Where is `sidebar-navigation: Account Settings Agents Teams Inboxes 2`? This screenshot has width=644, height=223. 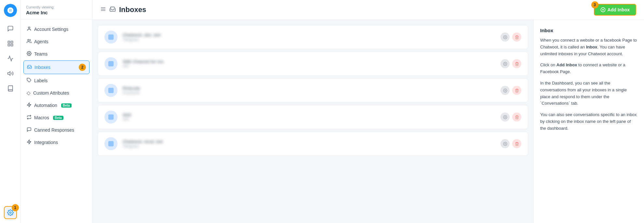 sidebar-navigation: Account Settings Agents Teams Inboxes 2 is located at coordinates (57, 86).